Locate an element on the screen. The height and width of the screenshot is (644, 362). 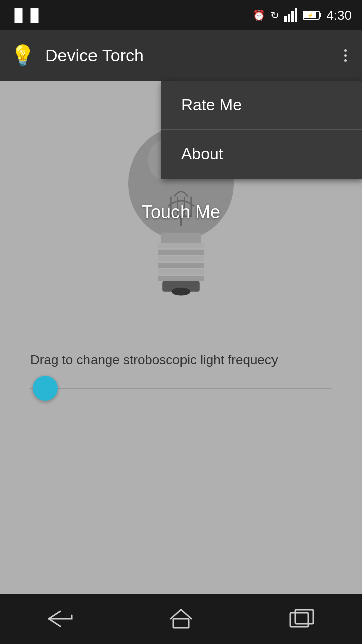
signal-icon is located at coordinates (291, 15).